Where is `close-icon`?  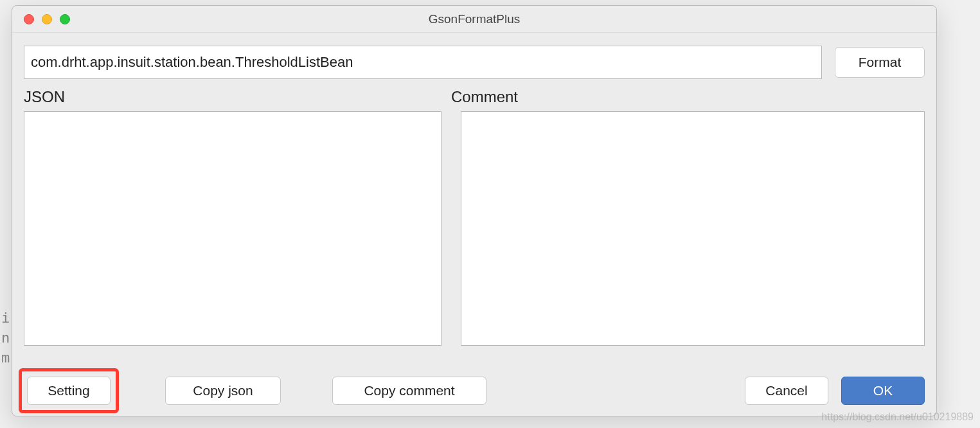
close-icon is located at coordinates (29, 19).